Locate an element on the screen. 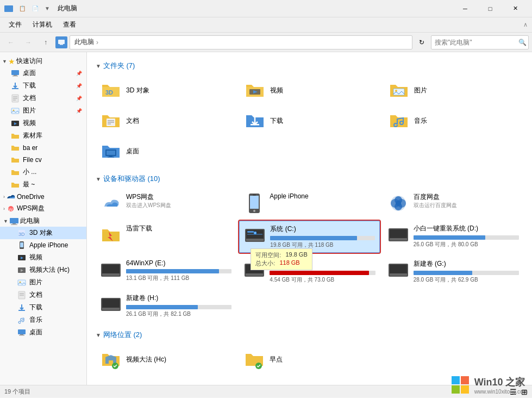 Image resolution: width=532 pixels, height=399 pixels. back-button: ← is located at coordinates (11, 42).